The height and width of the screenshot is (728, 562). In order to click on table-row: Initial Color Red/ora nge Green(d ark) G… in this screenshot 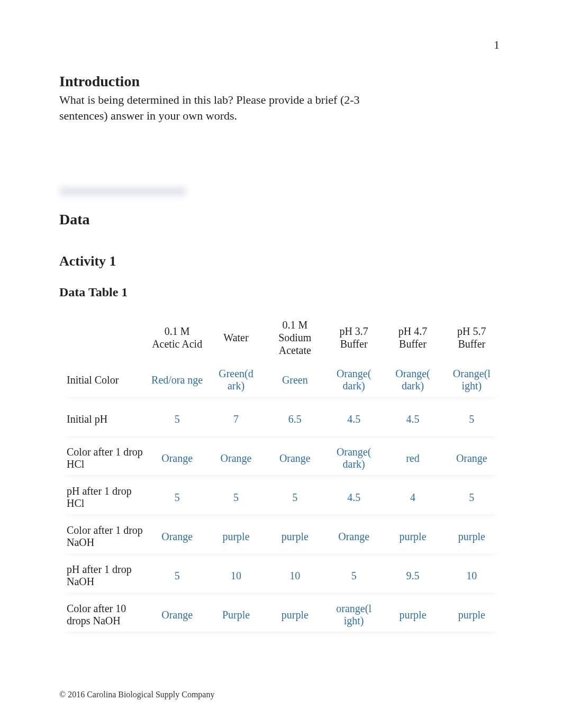, I will do `click(281, 380)`.